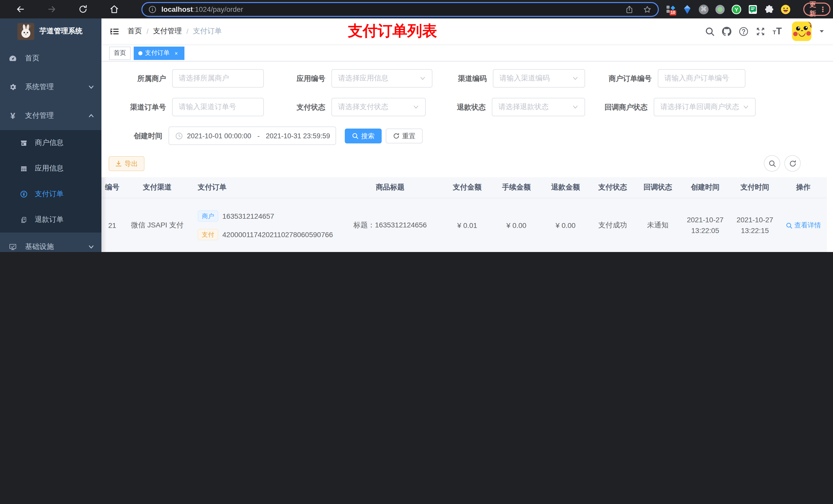 The width and height of the screenshot is (833, 504). I want to click on bookmark-star-icon, so click(647, 9).